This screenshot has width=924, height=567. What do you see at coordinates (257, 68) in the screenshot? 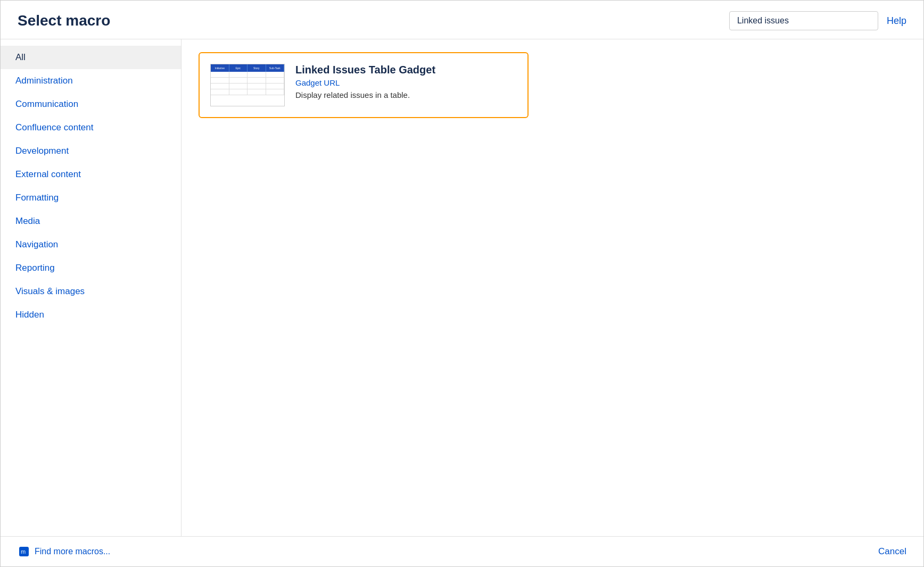
I see `thumb-col-story: Story` at bounding box center [257, 68].